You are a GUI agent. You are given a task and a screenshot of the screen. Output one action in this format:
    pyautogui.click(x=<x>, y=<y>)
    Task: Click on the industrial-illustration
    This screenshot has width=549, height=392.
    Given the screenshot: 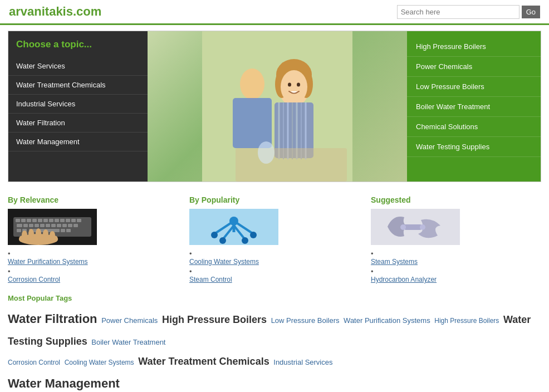 What is the action you would take?
    pyautogui.click(x=415, y=227)
    